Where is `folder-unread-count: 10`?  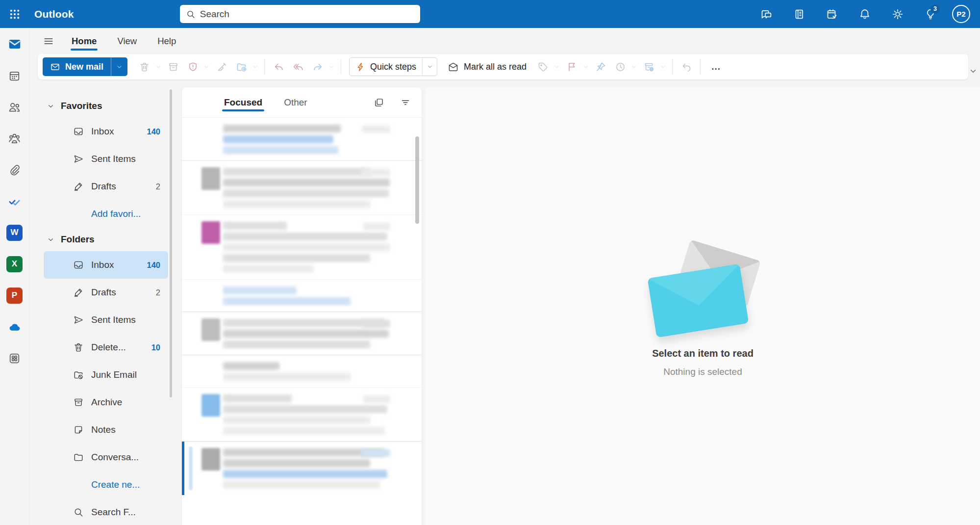
folder-unread-count: 10 is located at coordinates (156, 347).